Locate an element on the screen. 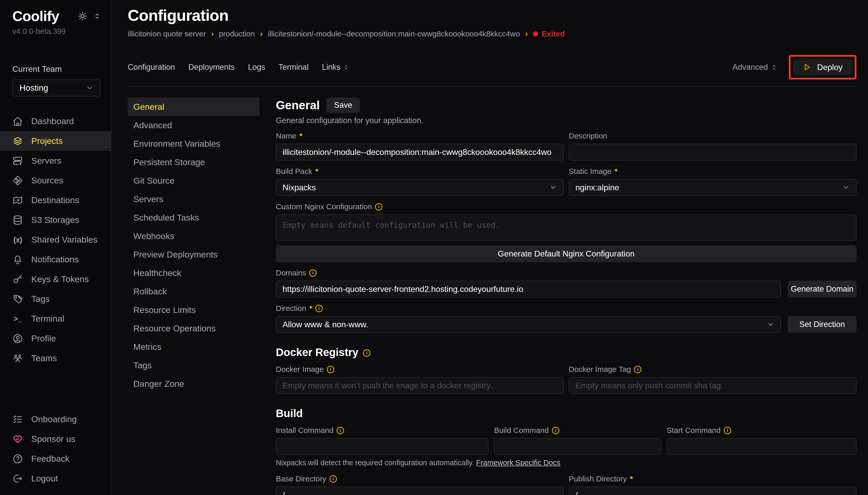 This screenshot has height=495, width=868. tab-terminal: Terminal is located at coordinates (294, 67).